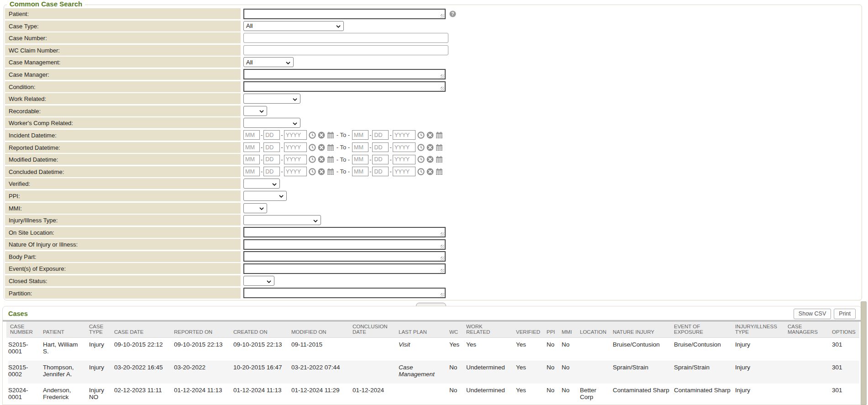 Image resolution: width=868 pixels, height=405 pixels. I want to click on concluded-datetime-from-mm-input, so click(252, 172).